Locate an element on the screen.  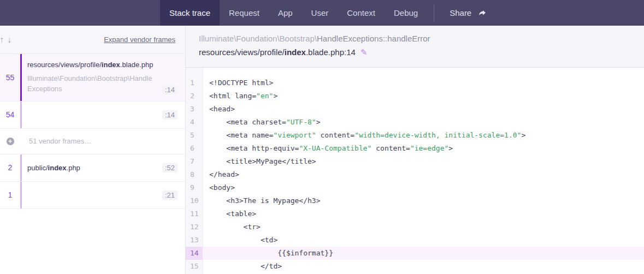
line-content: <td> is located at coordinates (240, 240).